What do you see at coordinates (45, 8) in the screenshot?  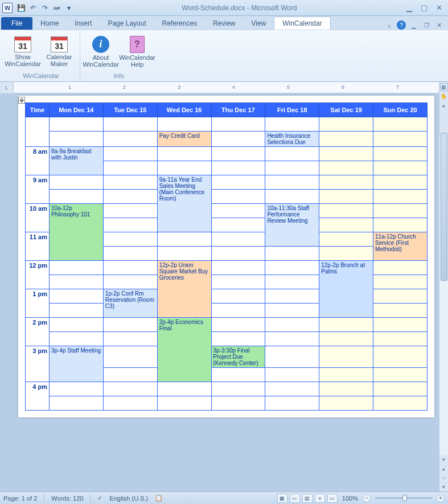 I see `redo-button: ↷` at bounding box center [45, 8].